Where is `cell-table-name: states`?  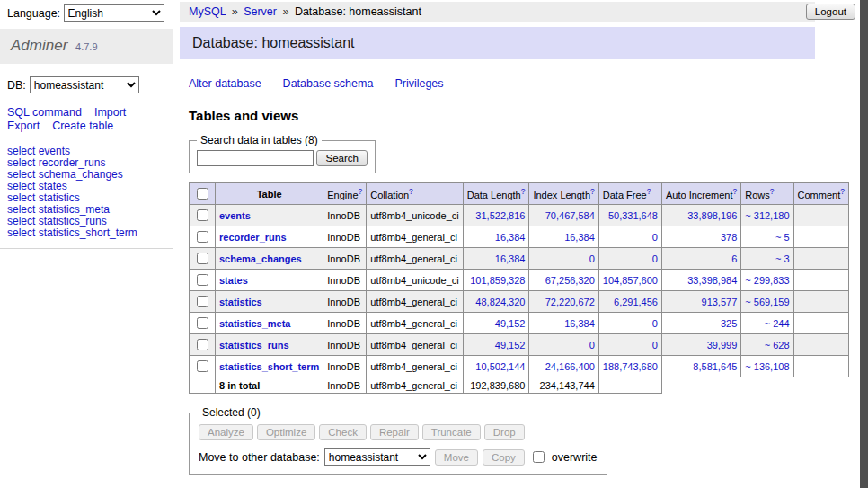 cell-table-name: states is located at coordinates (270, 280).